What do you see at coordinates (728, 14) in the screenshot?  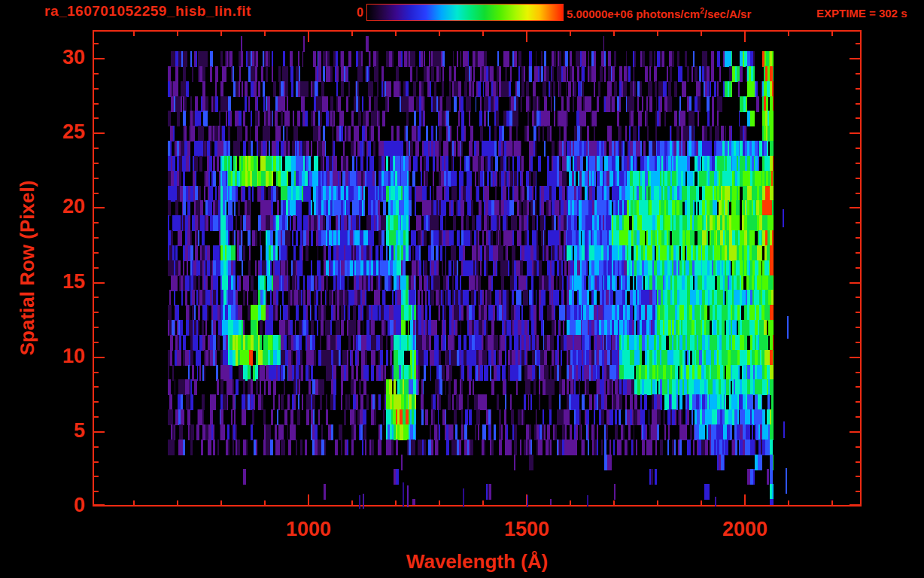 I see `colorbar-max-units-post: /sec/A/sr` at bounding box center [728, 14].